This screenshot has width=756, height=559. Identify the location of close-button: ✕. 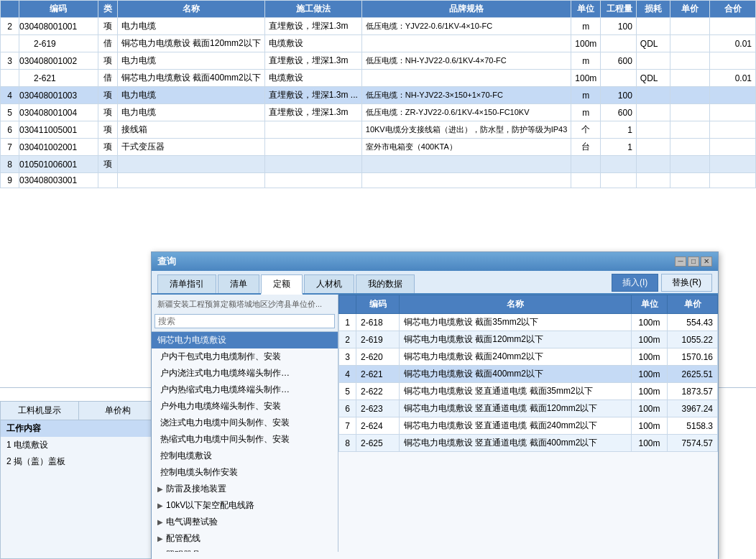
(706, 262).